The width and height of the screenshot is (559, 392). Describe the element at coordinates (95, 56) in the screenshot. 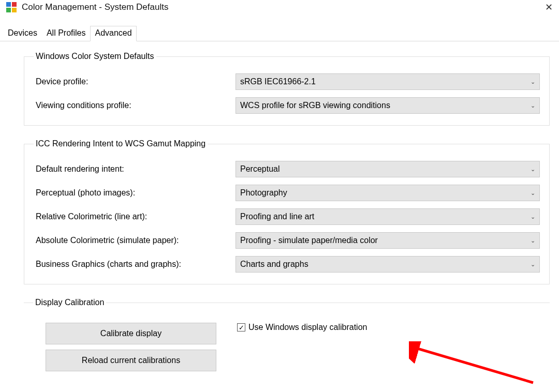

I see `group-wcs-defaults-legend: Windows Color System Defaults` at that location.